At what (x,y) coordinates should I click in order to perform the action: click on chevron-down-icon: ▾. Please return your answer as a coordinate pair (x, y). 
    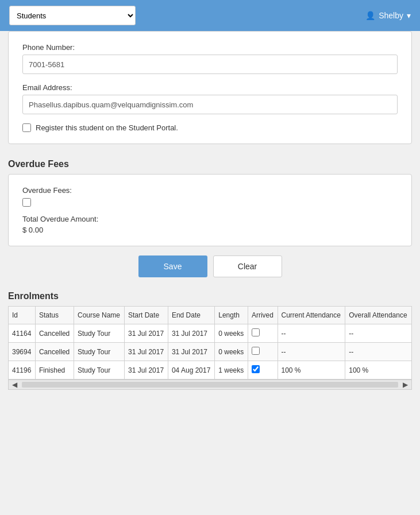
    Looking at the image, I should click on (409, 16).